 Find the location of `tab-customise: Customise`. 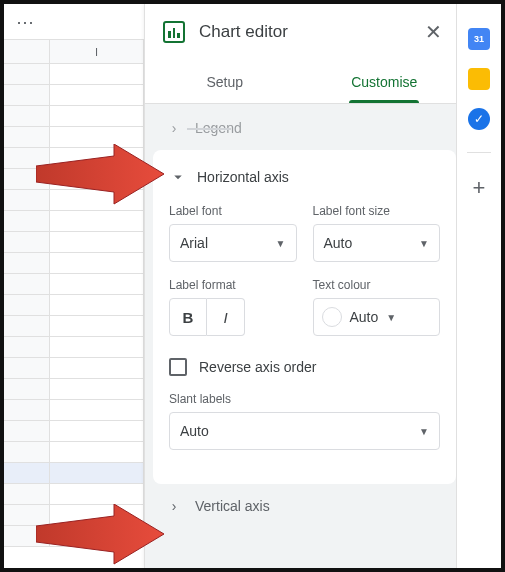

tab-customise: Customise is located at coordinates (385, 82).